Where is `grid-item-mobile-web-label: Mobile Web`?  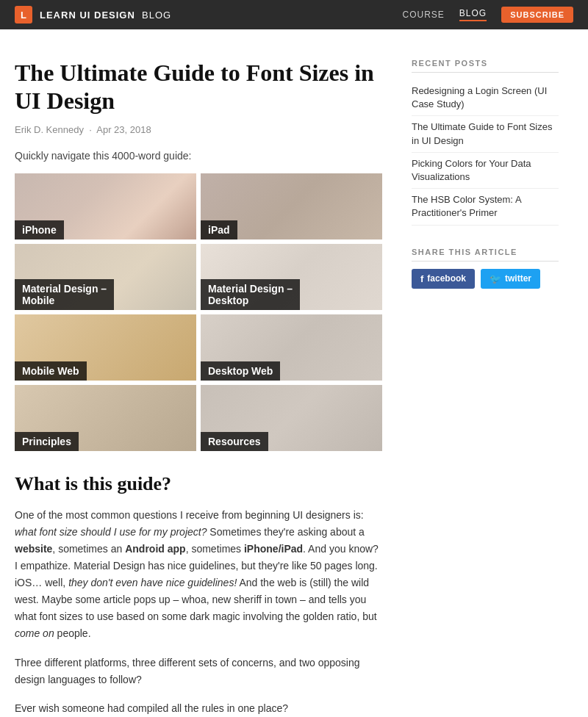
grid-item-mobile-web-label: Mobile Web is located at coordinates (51, 371).